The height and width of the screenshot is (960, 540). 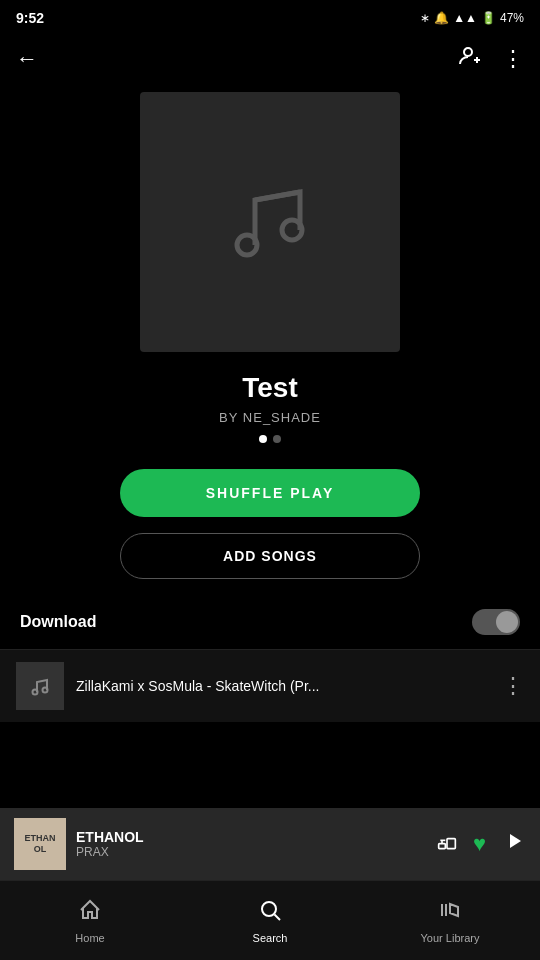 I want to click on home-label: Home, so click(x=90, y=938).